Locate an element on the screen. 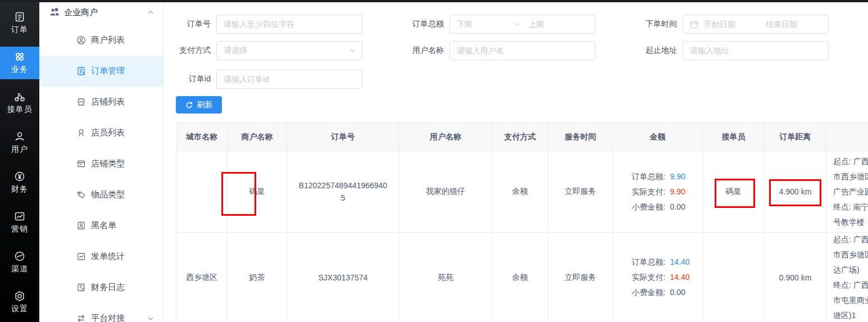 This screenshot has width=868, height=322. sidebar-item-label: 营销 is located at coordinates (20, 229).